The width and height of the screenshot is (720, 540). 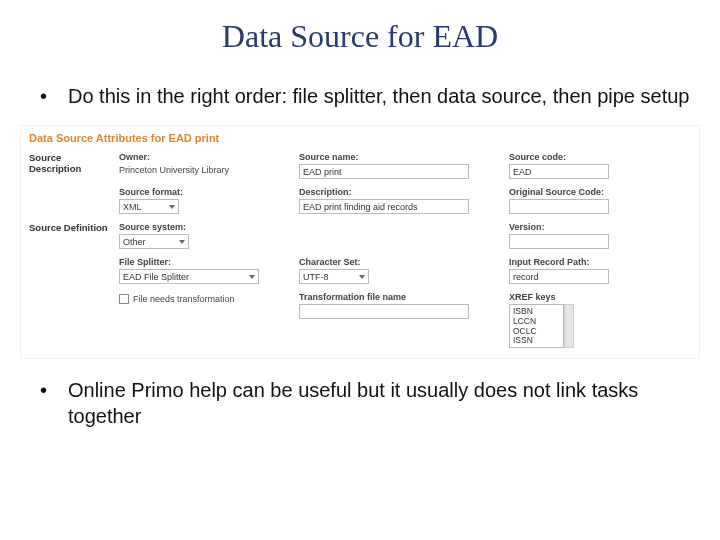 I want to click on label-xref-keys: XREF keys, so click(x=600, y=297).